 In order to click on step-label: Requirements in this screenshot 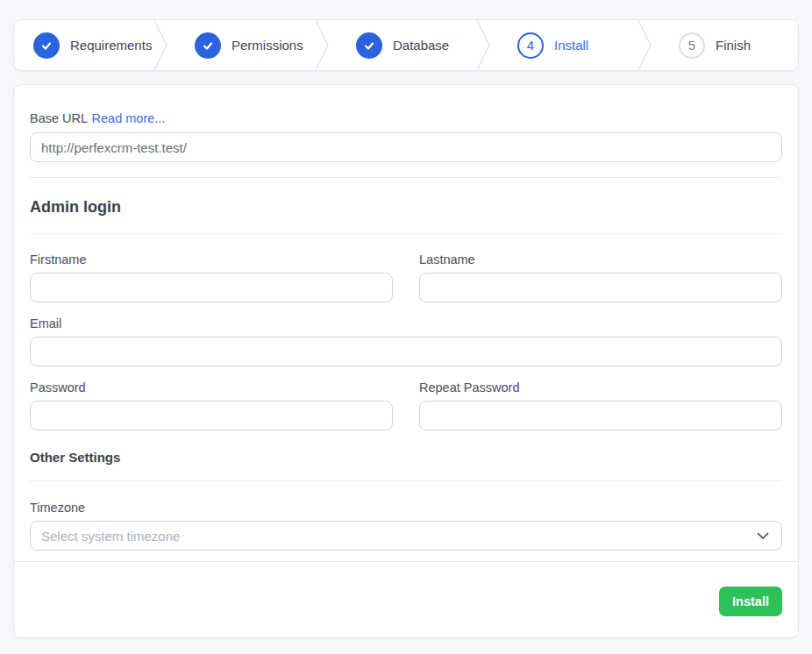, I will do `click(110, 46)`.